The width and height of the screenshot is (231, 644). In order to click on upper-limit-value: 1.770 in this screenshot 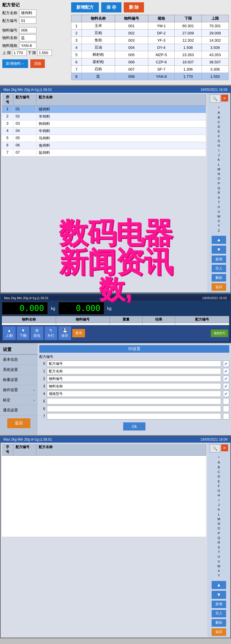, I will do `click(19, 53)`.